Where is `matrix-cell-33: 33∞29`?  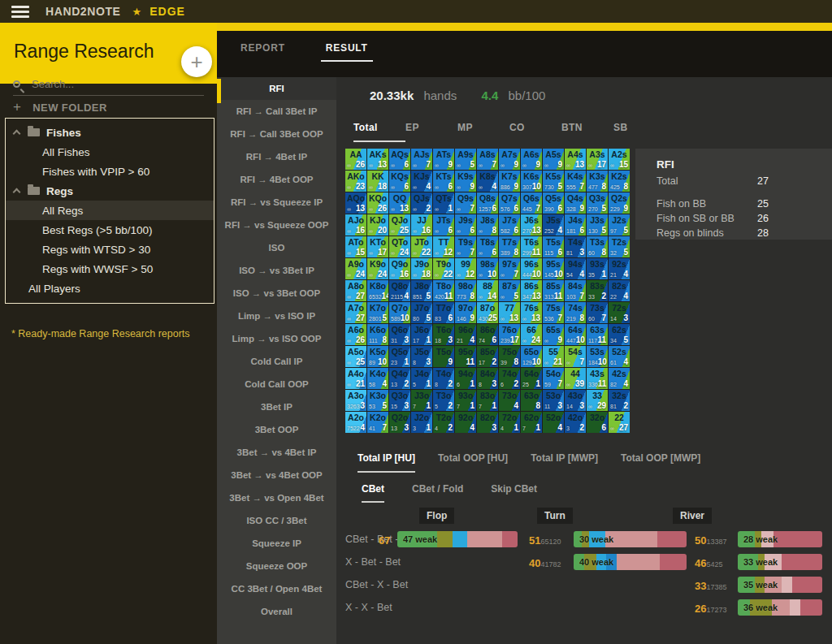
matrix-cell-33: 33∞29 is located at coordinates (597, 400).